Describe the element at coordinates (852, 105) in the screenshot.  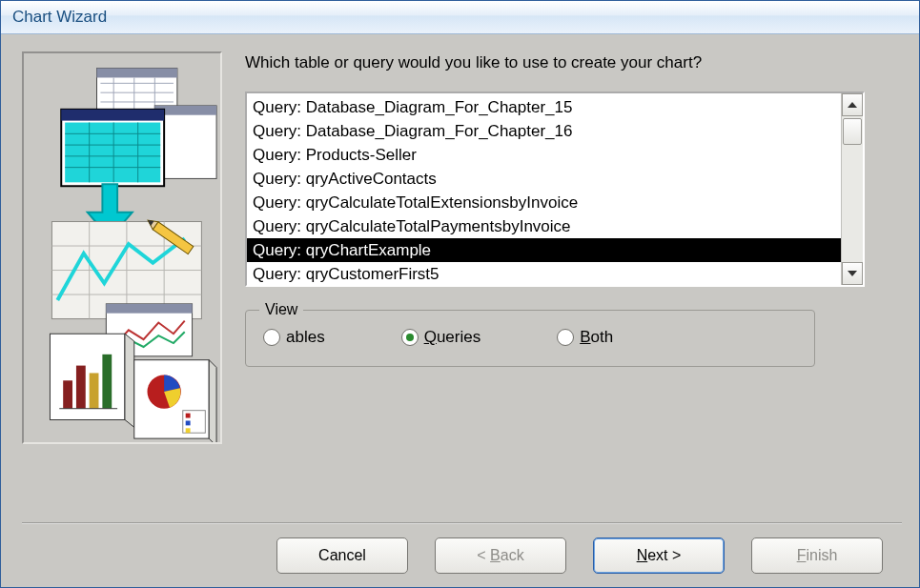
I see `arrow-up-icon` at that location.